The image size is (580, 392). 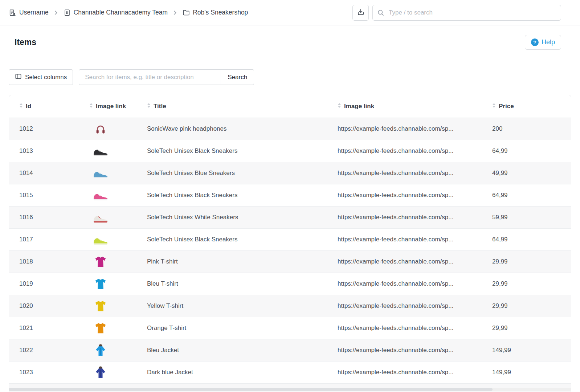 What do you see at coordinates (290, 195) in the screenshot?
I see `table-row: 1015 SoleTech Unisex Black Sneakers http…` at bounding box center [290, 195].